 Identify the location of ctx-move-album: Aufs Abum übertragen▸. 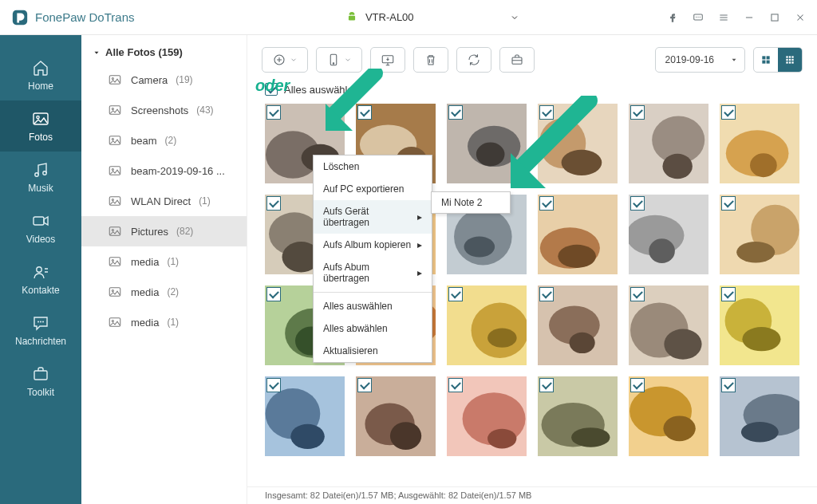
(373, 273).